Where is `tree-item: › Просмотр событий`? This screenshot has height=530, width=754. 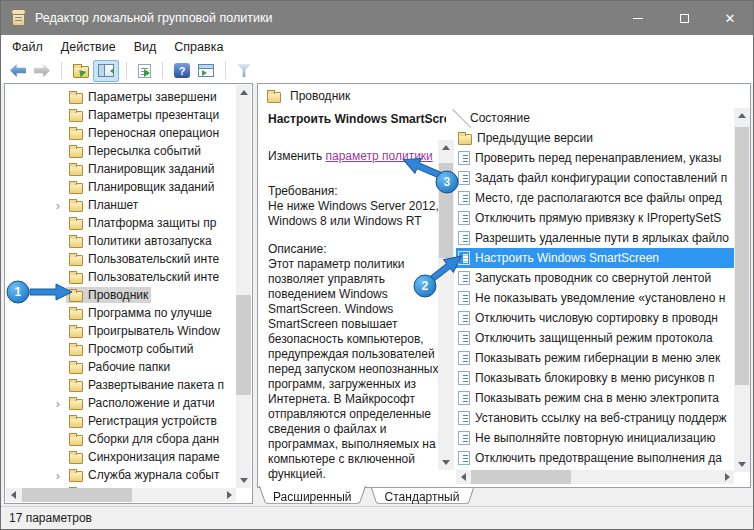 tree-item: › Просмотр событий is located at coordinates (121, 349).